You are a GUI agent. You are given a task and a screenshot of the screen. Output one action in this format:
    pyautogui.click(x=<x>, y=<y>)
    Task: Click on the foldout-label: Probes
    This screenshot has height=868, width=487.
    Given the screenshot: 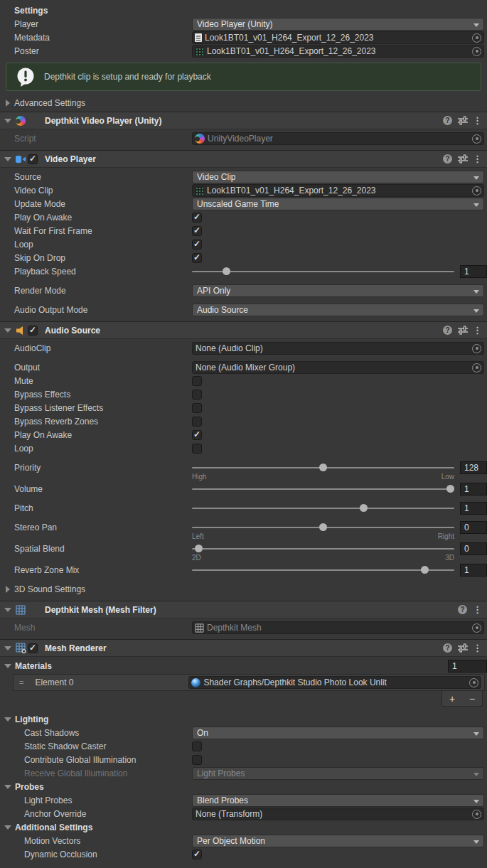 What is the action you would take?
    pyautogui.click(x=30, y=787)
    